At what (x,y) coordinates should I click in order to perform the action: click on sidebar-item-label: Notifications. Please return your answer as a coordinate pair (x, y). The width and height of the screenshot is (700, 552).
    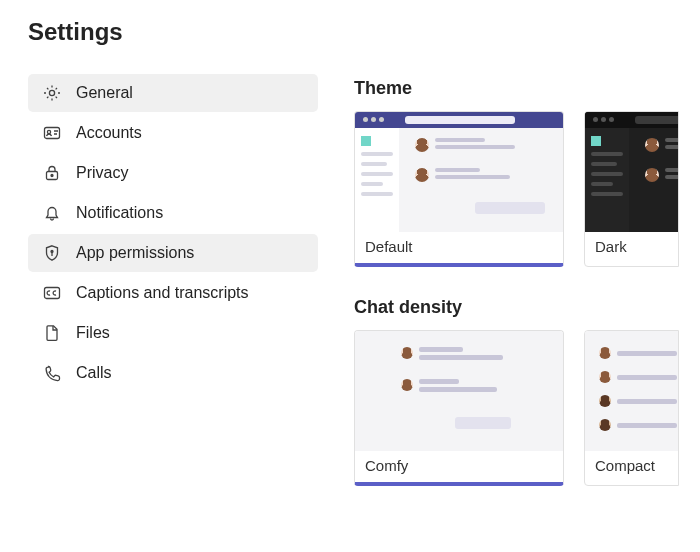
    Looking at the image, I should click on (120, 213).